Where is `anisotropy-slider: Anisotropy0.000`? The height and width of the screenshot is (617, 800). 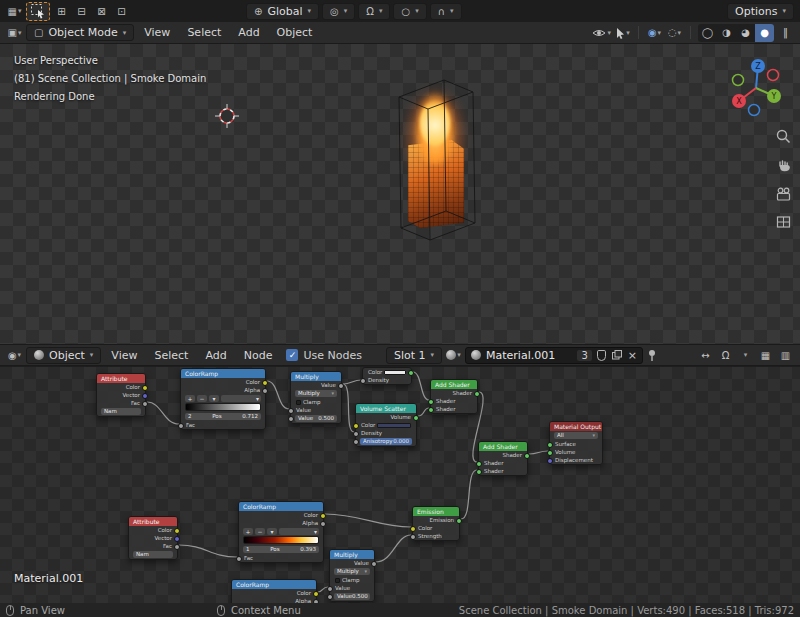
anisotropy-slider: Anisotropy0.000 is located at coordinates (386, 442).